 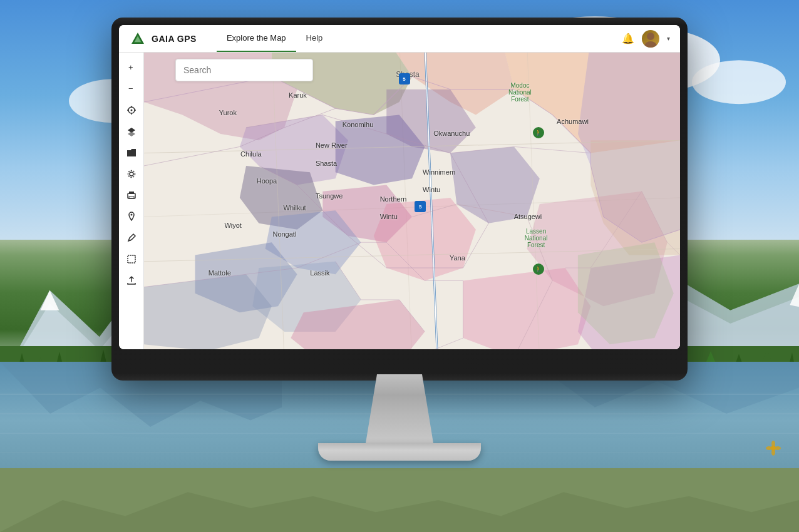 What do you see at coordinates (131, 110) in the screenshot?
I see `locate-button` at bounding box center [131, 110].